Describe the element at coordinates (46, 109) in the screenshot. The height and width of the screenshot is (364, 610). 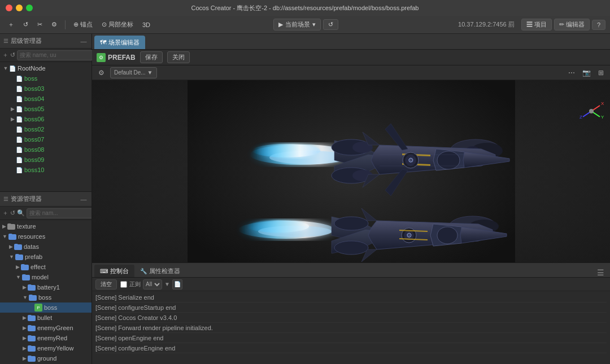
I see `tree-item-boss05: ▶ 📄 boss05` at that location.